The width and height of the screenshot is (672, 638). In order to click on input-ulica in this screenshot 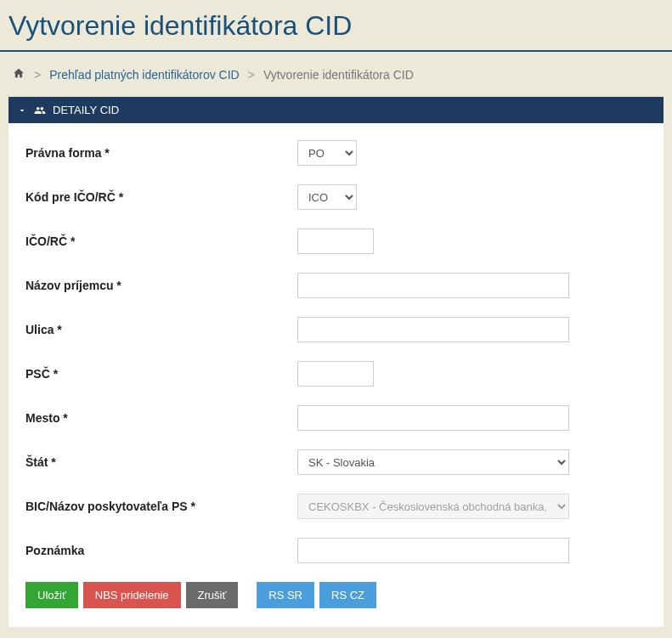, I will do `click(433, 330)`.